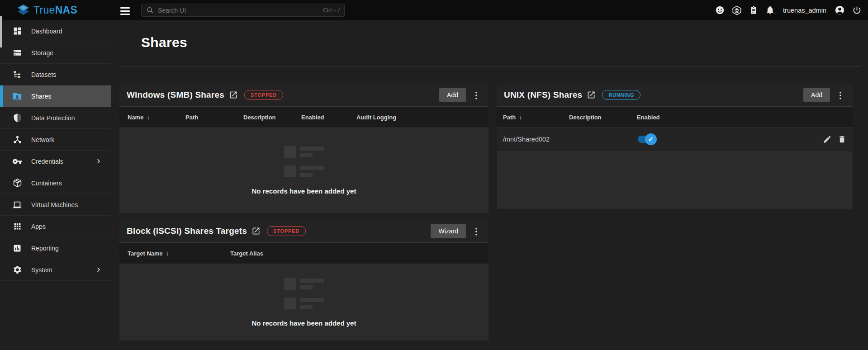  Describe the element at coordinates (827, 139) in the screenshot. I see `edit-pencil-icon` at that location.